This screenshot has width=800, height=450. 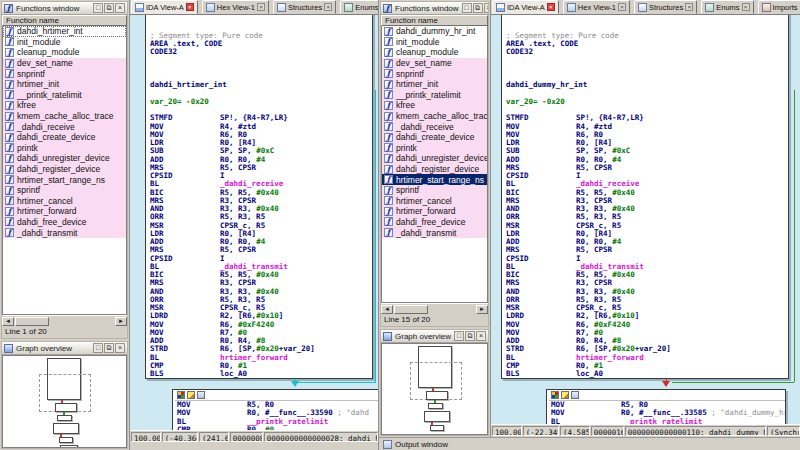 What do you see at coordinates (434, 164) in the screenshot?
I see `function-list: ƒ dahdi_dummy_hr_int ƒ init_module ƒ` at bounding box center [434, 164].